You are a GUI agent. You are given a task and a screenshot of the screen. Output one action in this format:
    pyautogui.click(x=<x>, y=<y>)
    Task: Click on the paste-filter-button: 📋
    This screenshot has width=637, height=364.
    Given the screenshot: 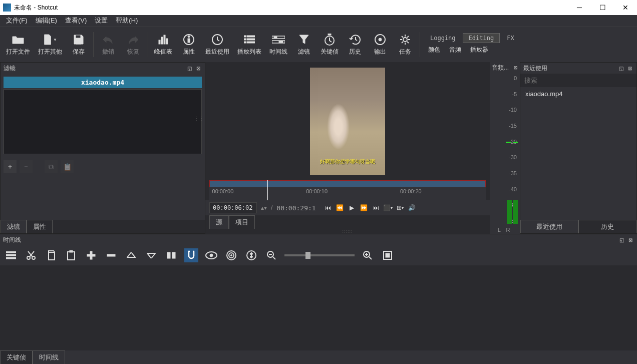 What is the action you would take?
    pyautogui.click(x=67, y=167)
    